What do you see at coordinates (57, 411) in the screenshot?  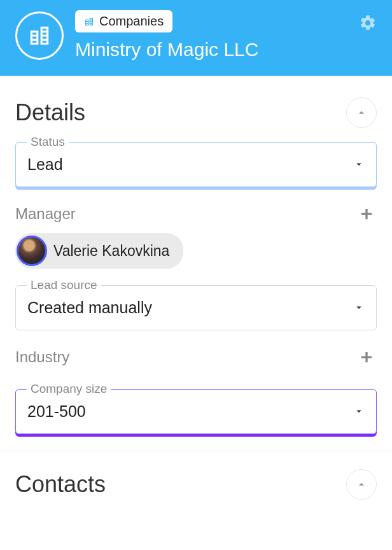 I see `company-size-value: 201-500` at bounding box center [57, 411].